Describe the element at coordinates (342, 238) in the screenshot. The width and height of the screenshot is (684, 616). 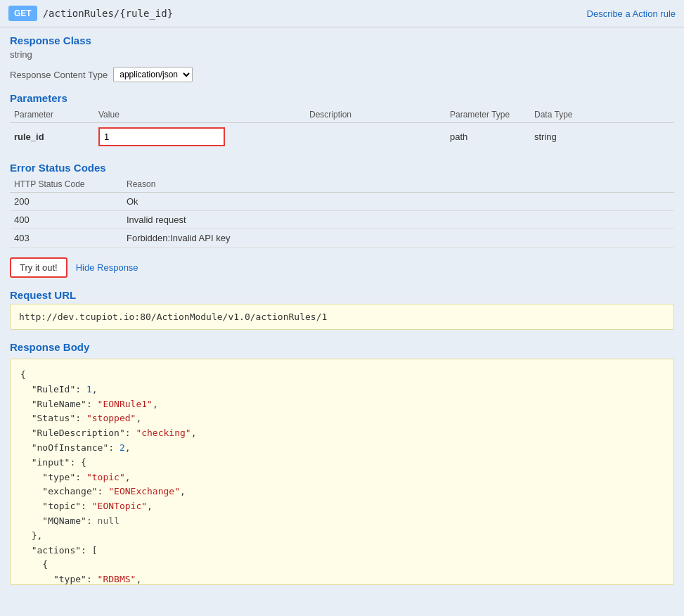
I see `table-row: 403 Forbidden:Invalid API key` at that location.